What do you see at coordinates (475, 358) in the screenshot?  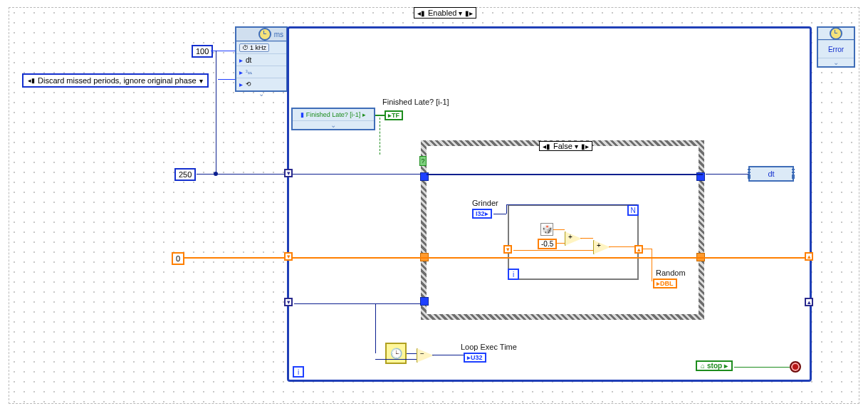 I see `loop-exec-time-indicator: ▸U32` at bounding box center [475, 358].